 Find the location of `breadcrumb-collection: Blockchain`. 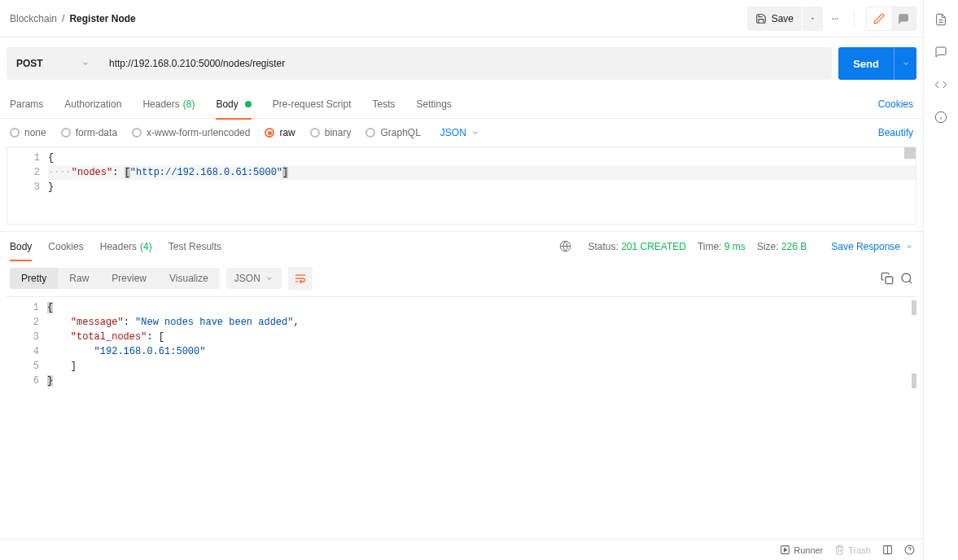

breadcrumb-collection: Blockchain is located at coordinates (33, 19).